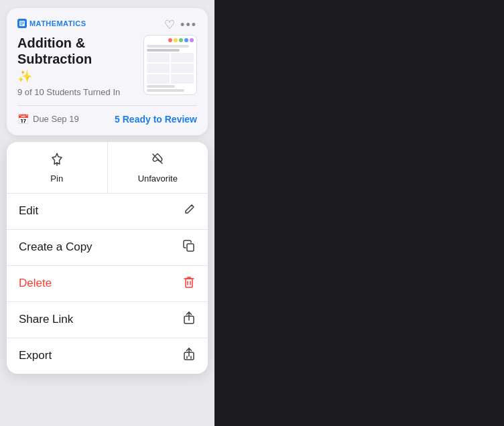 The height and width of the screenshot is (426, 504). What do you see at coordinates (57, 161) in the screenshot?
I see `pin-icon` at bounding box center [57, 161].